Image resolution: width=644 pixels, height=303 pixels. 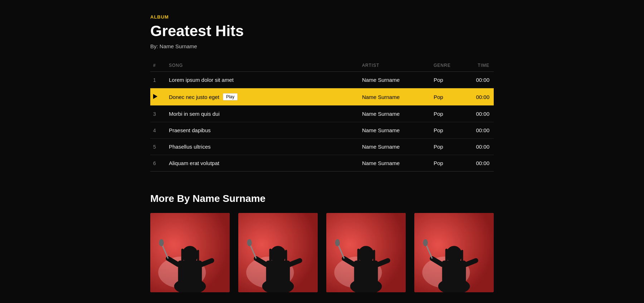 What do you see at coordinates (322, 80) in the screenshot?
I see `table-row: 1Lorem ipsum dolor sit ametName SurnameP…` at bounding box center [322, 80].